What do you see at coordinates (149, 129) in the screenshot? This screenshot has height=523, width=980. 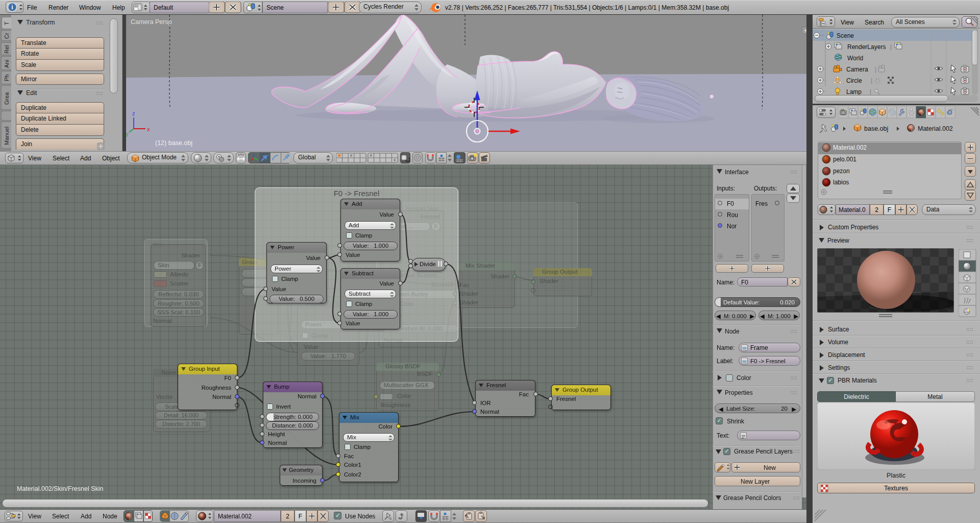 I see `svg-text: x` at bounding box center [149, 129].